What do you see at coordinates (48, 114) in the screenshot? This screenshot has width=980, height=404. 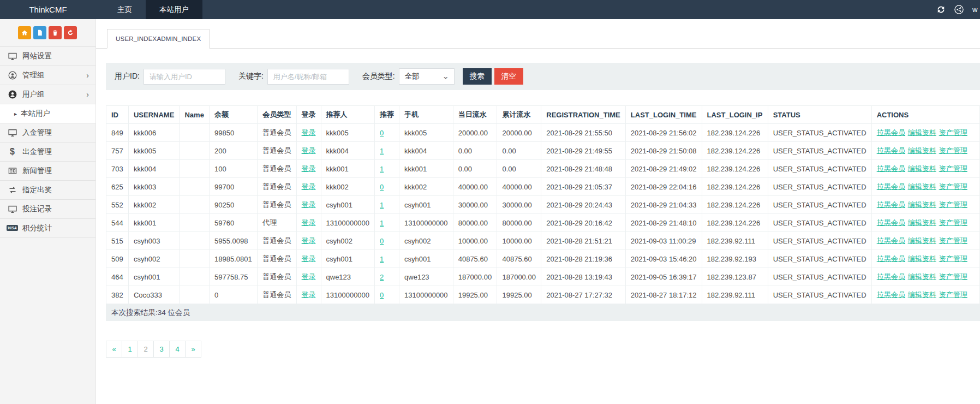 I see `sidebar-item-site-users: ▸本站用户` at bounding box center [48, 114].